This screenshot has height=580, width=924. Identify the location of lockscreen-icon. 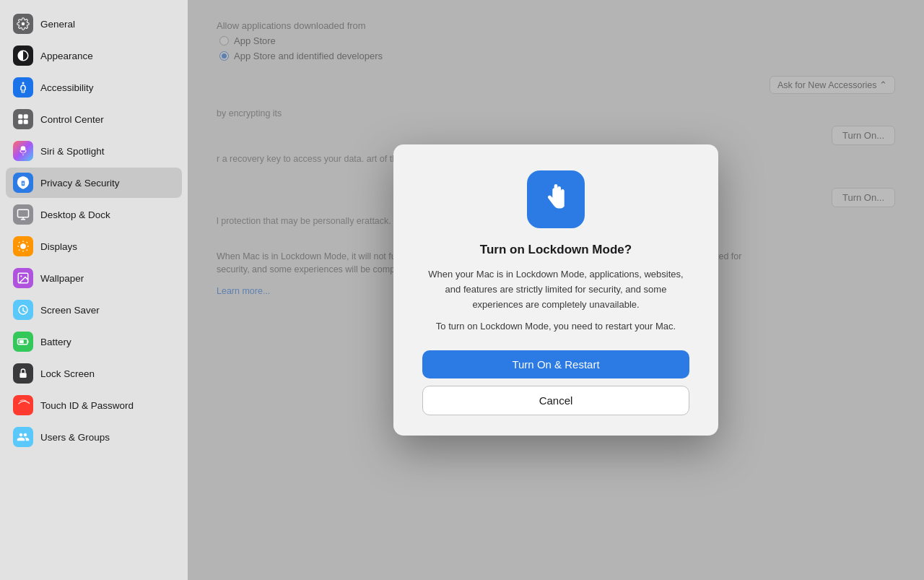
(23, 373).